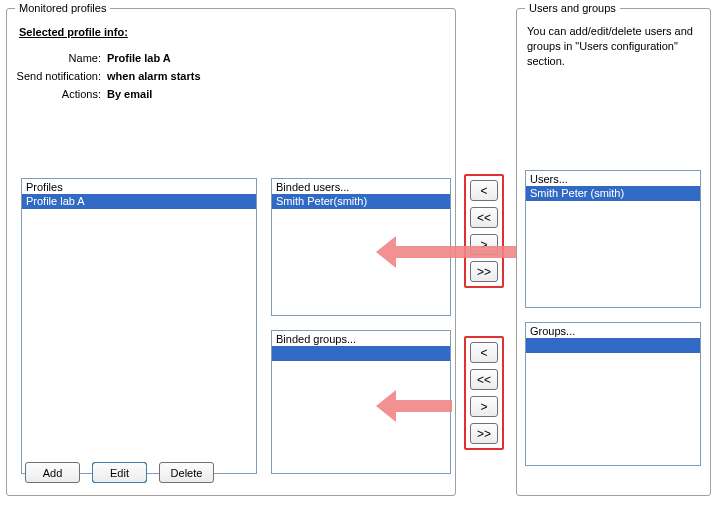 The height and width of the screenshot is (510, 715). What do you see at coordinates (120, 472) in the screenshot?
I see `edit-button: Edit` at bounding box center [120, 472].